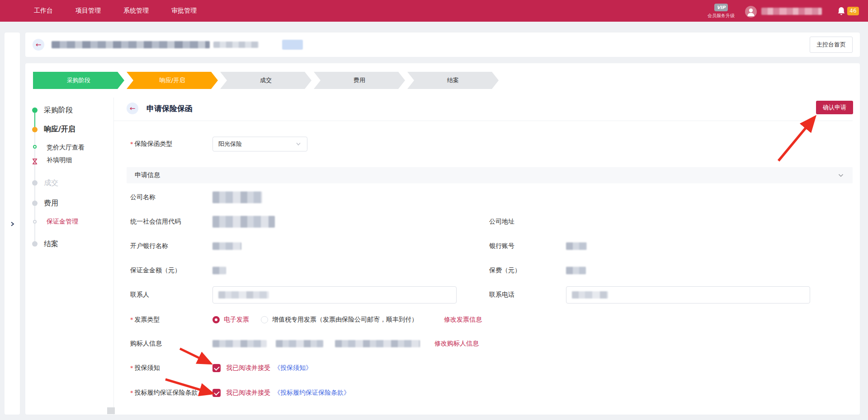  I want to click on deposit-amount-redacted, so click(219, 271).